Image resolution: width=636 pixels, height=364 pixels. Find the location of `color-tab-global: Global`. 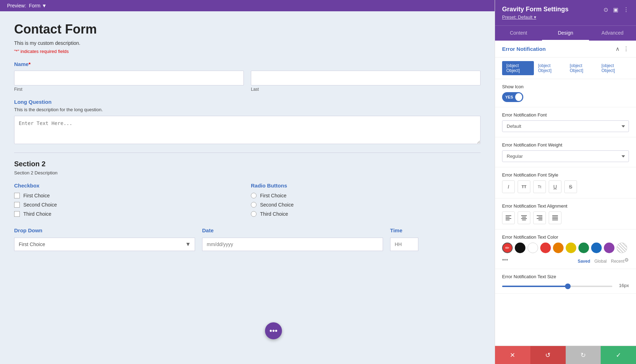

color-tab-global: Global is located at coordinates (601, 261).